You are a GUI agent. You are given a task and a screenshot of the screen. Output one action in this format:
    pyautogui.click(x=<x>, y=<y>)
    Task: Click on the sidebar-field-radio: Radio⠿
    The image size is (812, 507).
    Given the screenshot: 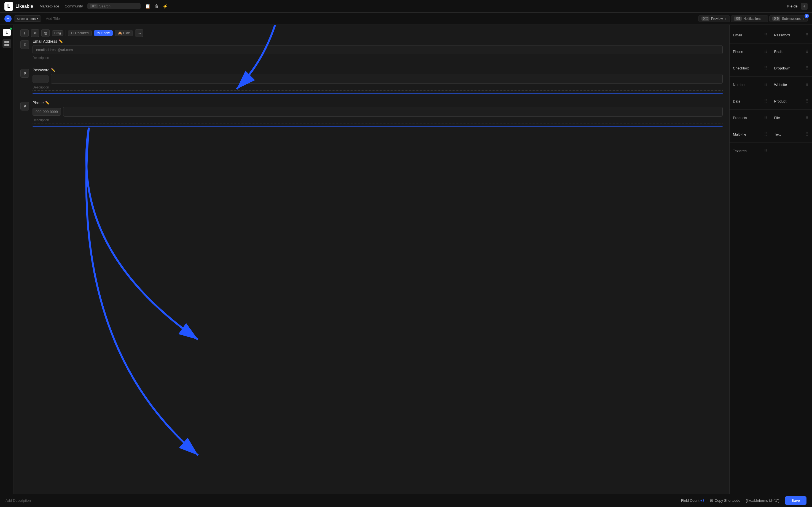 What is the action you would take?
    pyautogui.click(x=792, y=52)
    